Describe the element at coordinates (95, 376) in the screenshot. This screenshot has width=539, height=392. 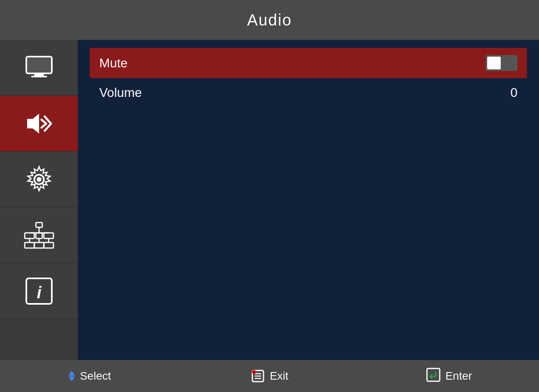
I see `select-label: Select` at that location.